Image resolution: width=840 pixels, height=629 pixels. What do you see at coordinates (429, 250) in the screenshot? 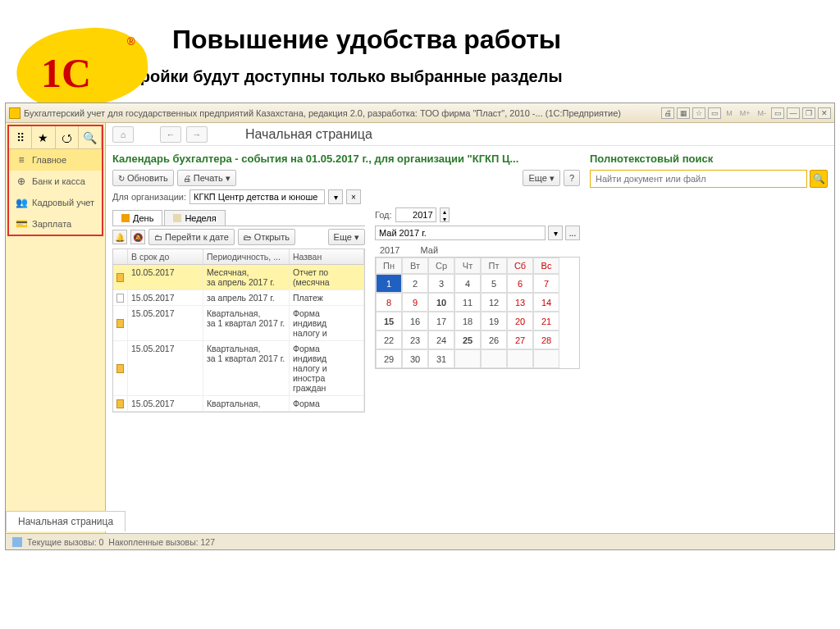
I see `cal-month: Май` at bounding box center [429, 250].